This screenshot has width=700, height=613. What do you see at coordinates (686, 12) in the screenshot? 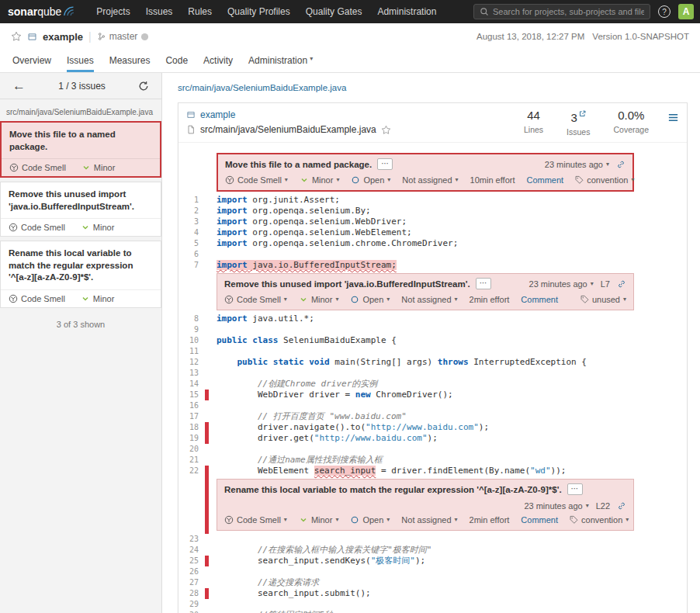
I see `user-avatar: A` at bounding box center [686, 12].